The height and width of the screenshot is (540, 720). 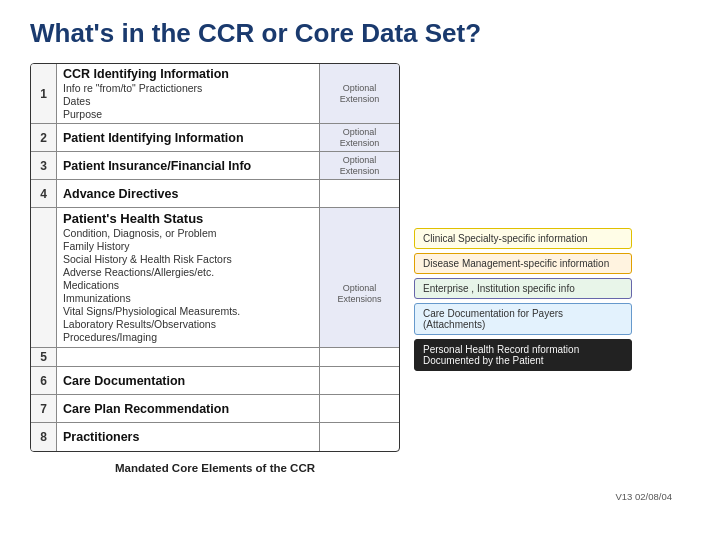 What do you see at coordinates (215, 358) in the screenshot?
I see `table-row: 5` at bounding box center [215, 358].